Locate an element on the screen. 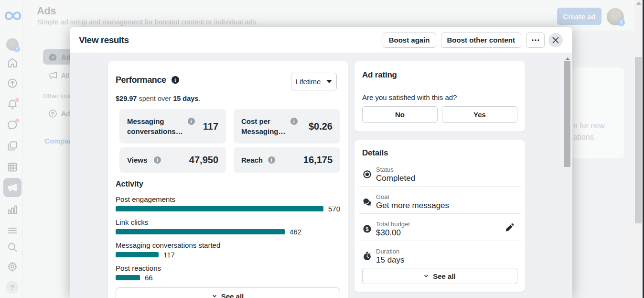  megaphone-icon is located at coordinates (53, 76).